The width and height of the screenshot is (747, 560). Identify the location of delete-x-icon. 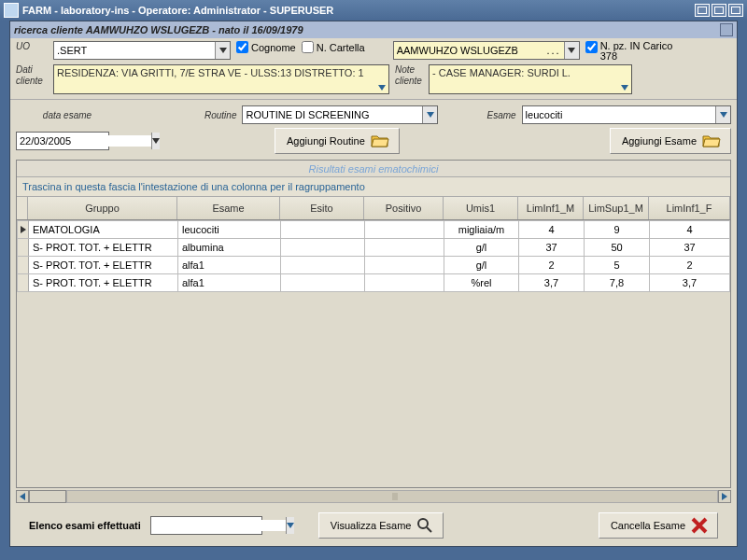
(699, 525).